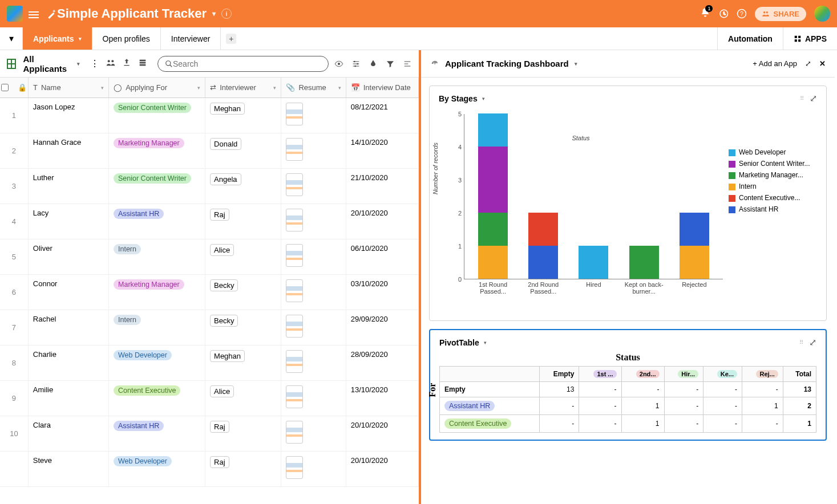 The width and height of the screenshot is (837, 504). What do you see at coordinates (775, 64) in the screenshot?
I see `add-app-button: + Add an App` at bounding box center [775, 64].